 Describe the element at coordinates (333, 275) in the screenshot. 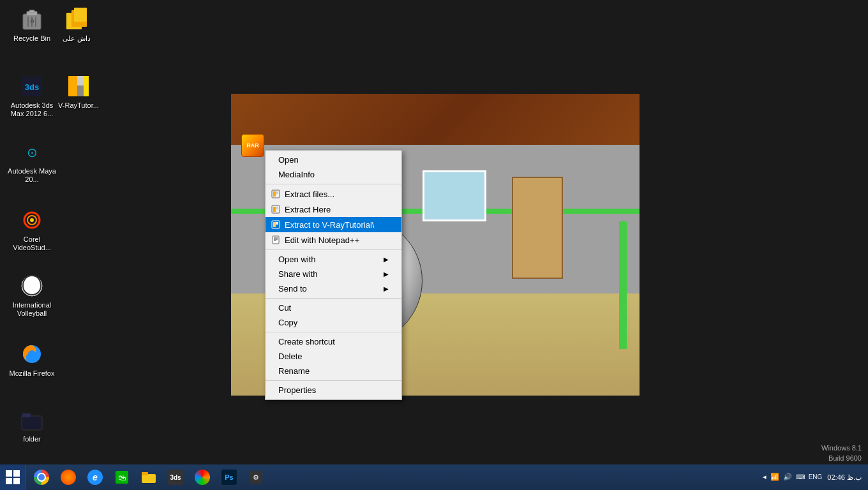

I see `context-menu: Open MediaInfo Extract files...` at that location.